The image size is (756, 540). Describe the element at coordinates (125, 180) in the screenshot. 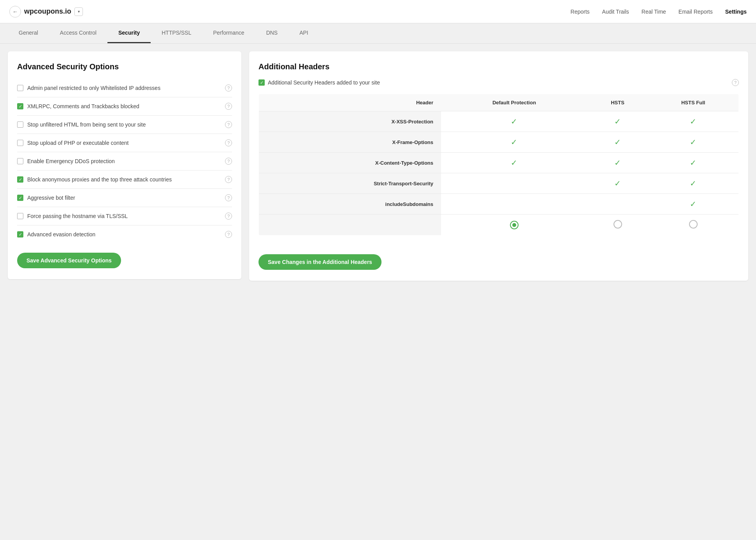

I see `security-option-row: Block anonymous proxies and the top thre…` at that location.